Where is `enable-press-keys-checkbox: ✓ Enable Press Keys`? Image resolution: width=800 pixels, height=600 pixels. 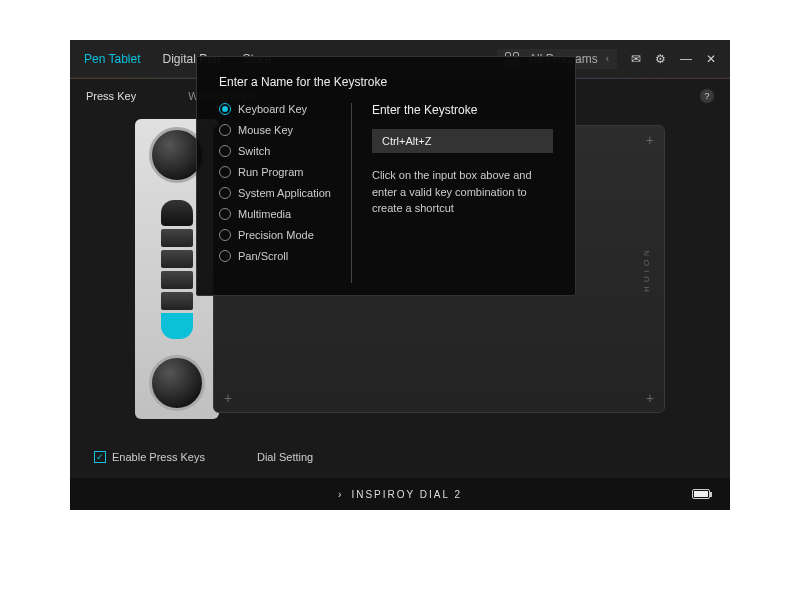
enable-press-keys-checkbox: ✓ Enable Press Keys is located at coordinates (150, 457).